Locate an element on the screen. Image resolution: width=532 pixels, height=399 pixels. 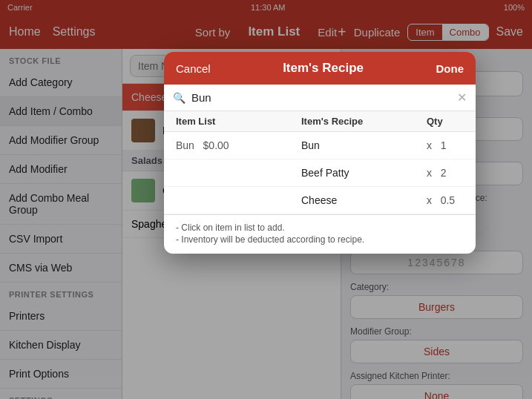
recipe-name-cell: Bun is located at coordinates (364, 145).